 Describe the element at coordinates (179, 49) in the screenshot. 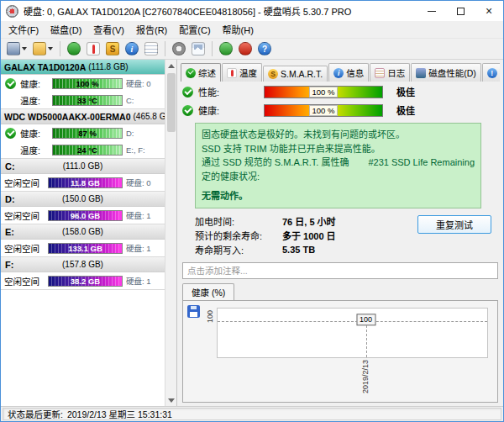

I see `settings-button` at that location.